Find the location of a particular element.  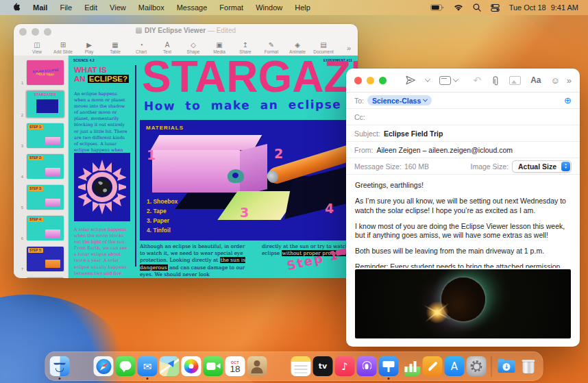

toolbar-button: ◫ View is located at coordinates (37, 48).